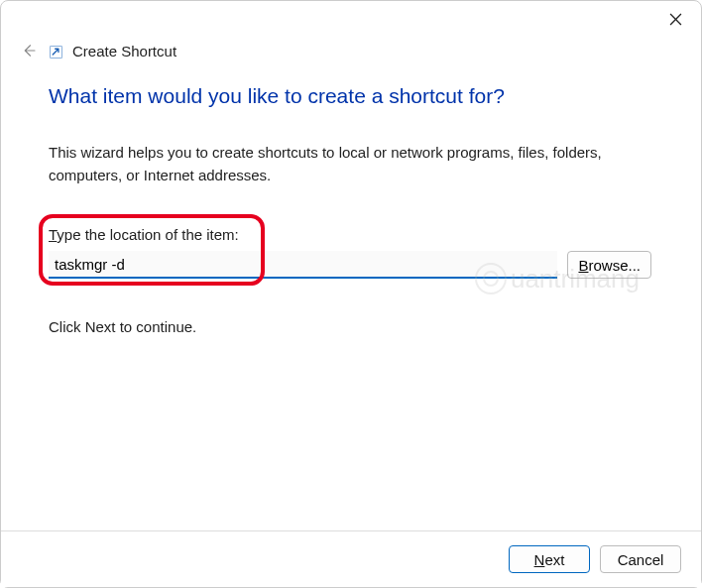 This screenshot has width=702, height=588. What do you see at coordinates (303, 265) in the screenshot?
I see `location-input` at bounding box center [303, 265].